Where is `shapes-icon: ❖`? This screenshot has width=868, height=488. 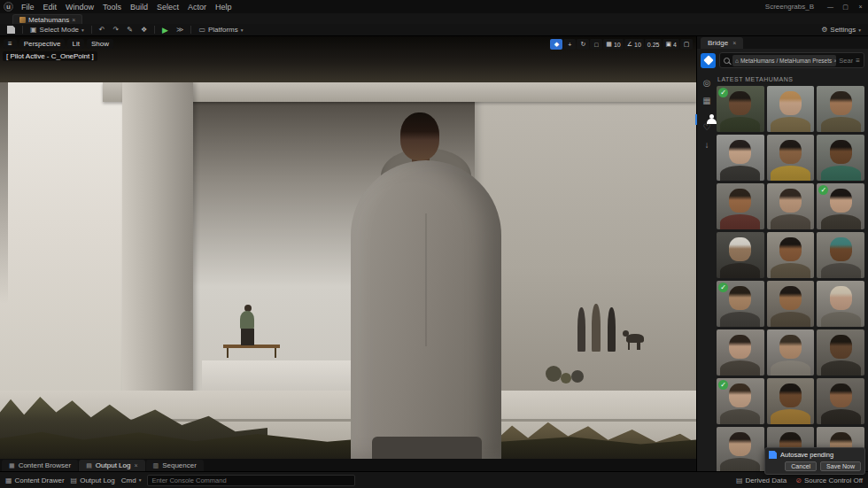
shapes-icon: ❖ is located at coordinates (143, 30).